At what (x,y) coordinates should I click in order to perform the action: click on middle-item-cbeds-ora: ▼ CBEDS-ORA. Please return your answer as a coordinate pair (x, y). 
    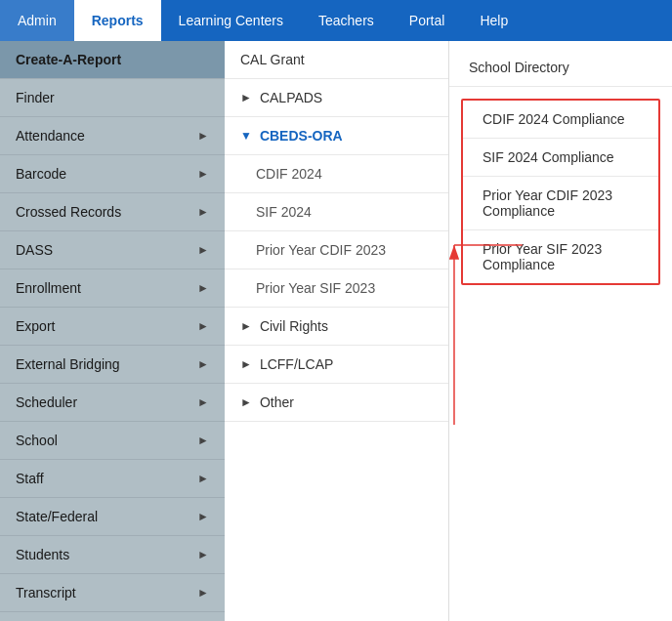
    Looking at the image, I should click on (336, 137).